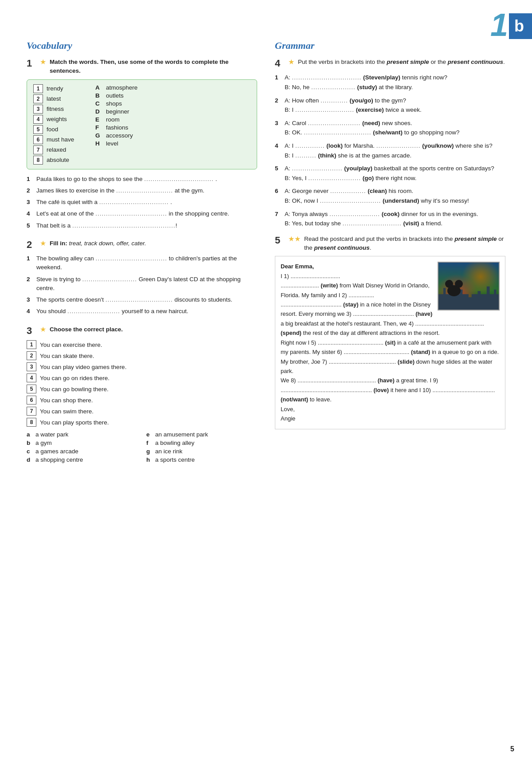  I want to click on exercise-1: 1 ★ Match the words. Then, use some of t…, so click(142, 144).